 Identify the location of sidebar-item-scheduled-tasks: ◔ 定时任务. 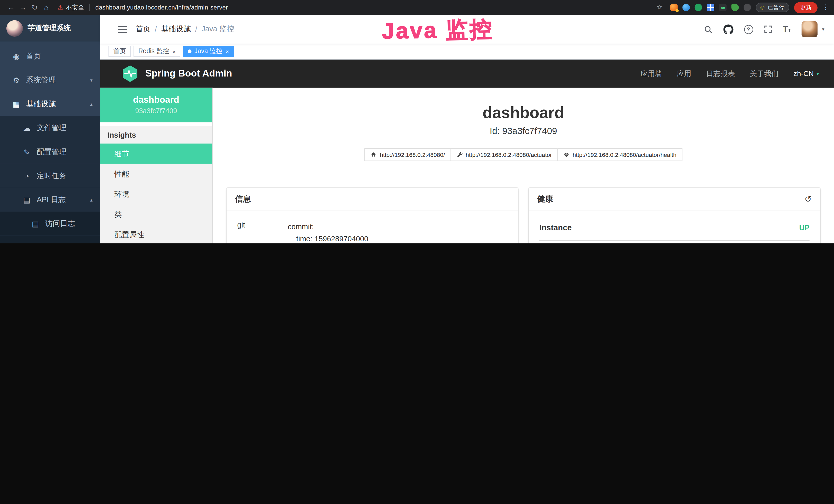
(50, 176).